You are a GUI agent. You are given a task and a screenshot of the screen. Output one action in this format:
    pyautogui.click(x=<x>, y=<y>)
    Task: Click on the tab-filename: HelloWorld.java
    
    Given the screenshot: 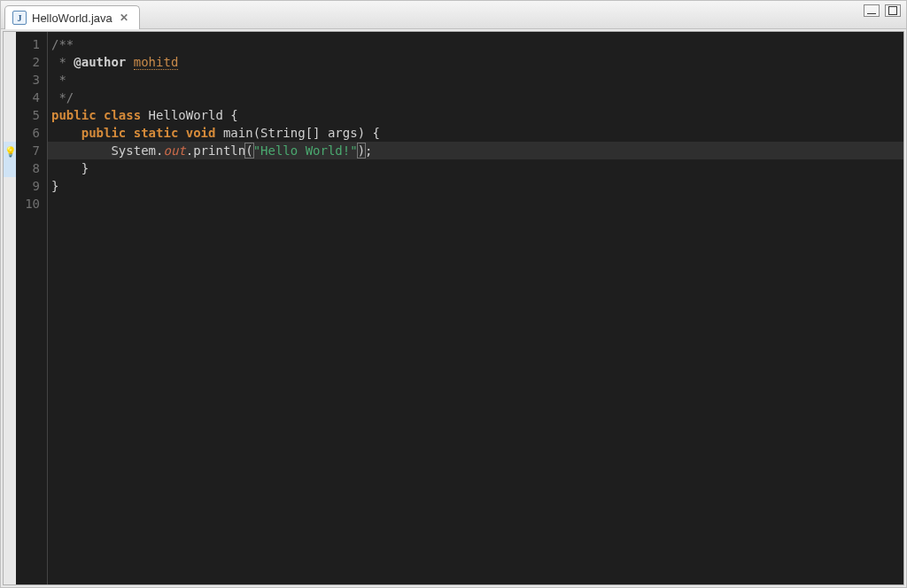 What is the action you would take?
    pyautogui.click(x=73, y=18)
    